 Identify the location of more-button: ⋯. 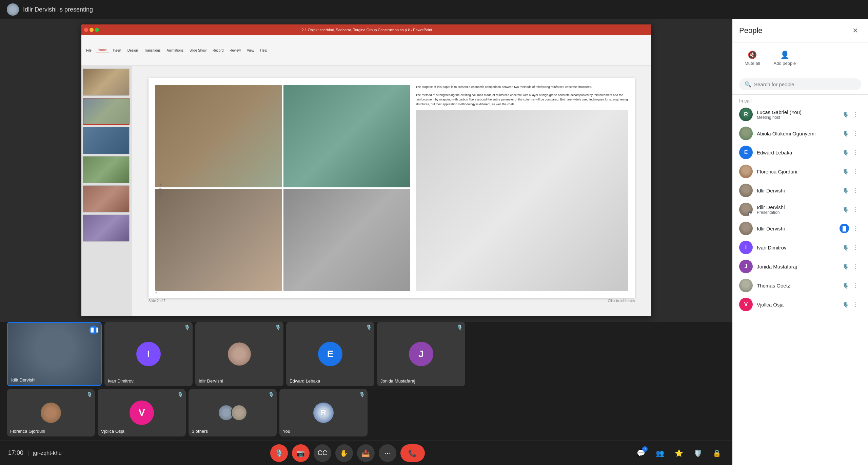
(388, 453).